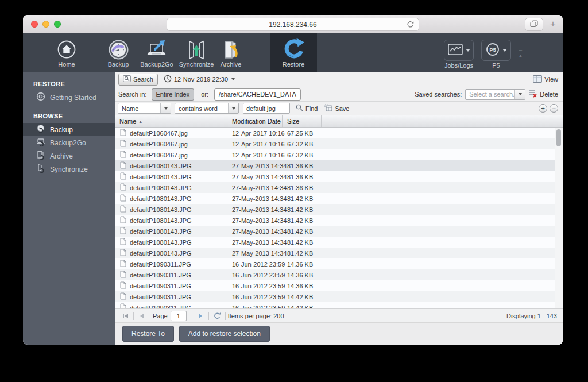 This screenshot has width=588, height=382. Describe the element at coordinates (302, 133) in the screenshot. I see `file-size: 67.25 KB` at that location.